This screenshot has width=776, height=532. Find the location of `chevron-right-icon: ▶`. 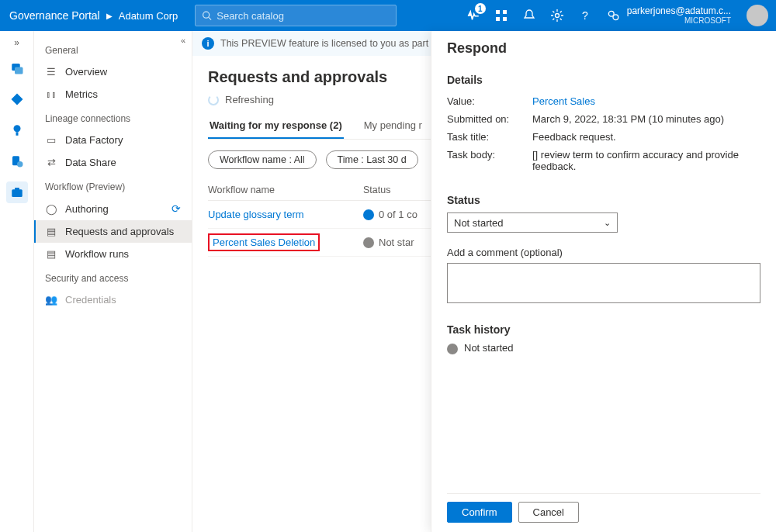

chevron-right-icon: ▶ is located at coordinates (109, 16).